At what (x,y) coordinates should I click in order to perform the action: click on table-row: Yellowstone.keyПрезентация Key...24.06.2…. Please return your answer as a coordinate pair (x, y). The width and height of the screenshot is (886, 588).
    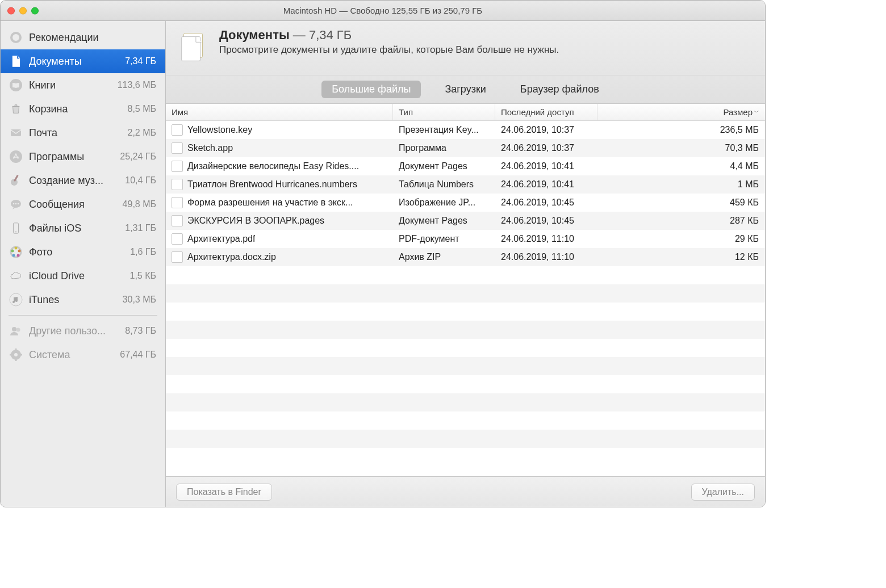
    Looking at the image, I should click on (466, 130).